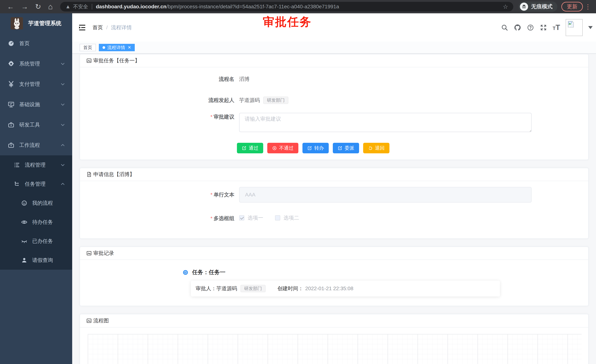  What do you see at coordinates (114, 175) in the screenshot?
I see `apply-card-title: 申请信息【滔博】` at bounding box center [114, 175].